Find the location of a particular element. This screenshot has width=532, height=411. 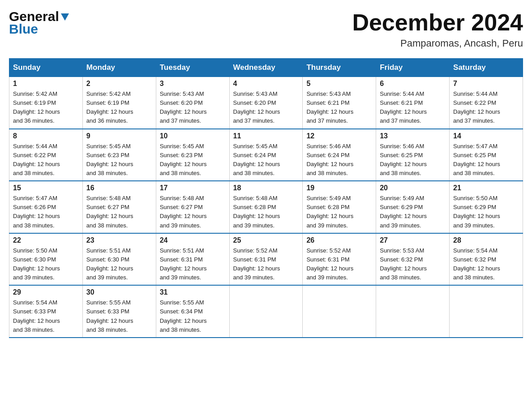

day-number: 29 is located at coordinates (46, 292).